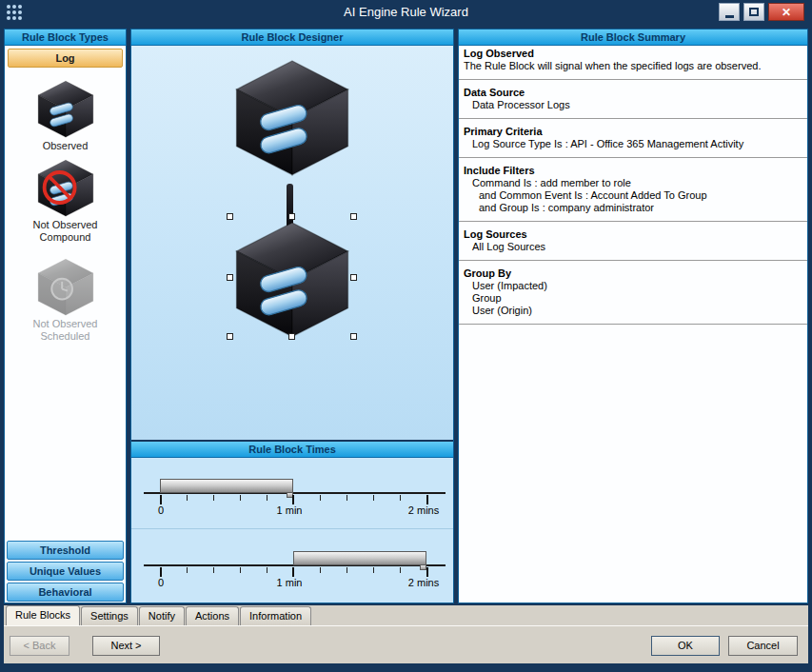 This screenshot has height=672, width=812. What do you see at coordinates (65, 300) in the screenshot?
I see `type-item-not-observed-scheduled: Not Observed Scheduled` at bounding box center [65, 300].